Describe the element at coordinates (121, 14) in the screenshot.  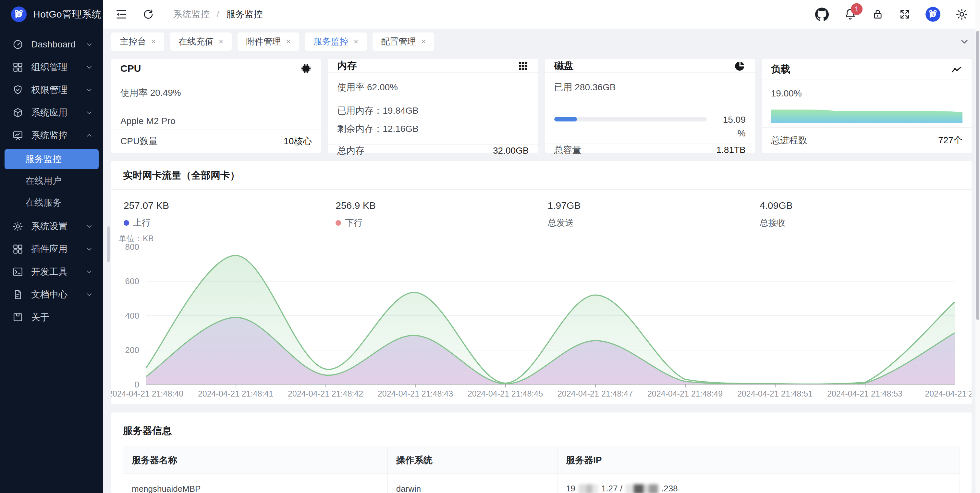
I see `collapse-menu-button` at that location.